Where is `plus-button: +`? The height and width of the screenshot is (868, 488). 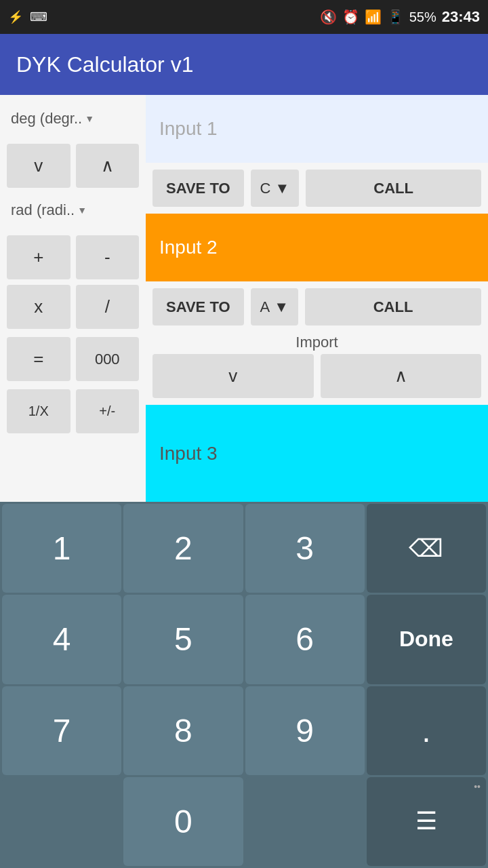 plus-button: + is located at coordinates (39, 258).